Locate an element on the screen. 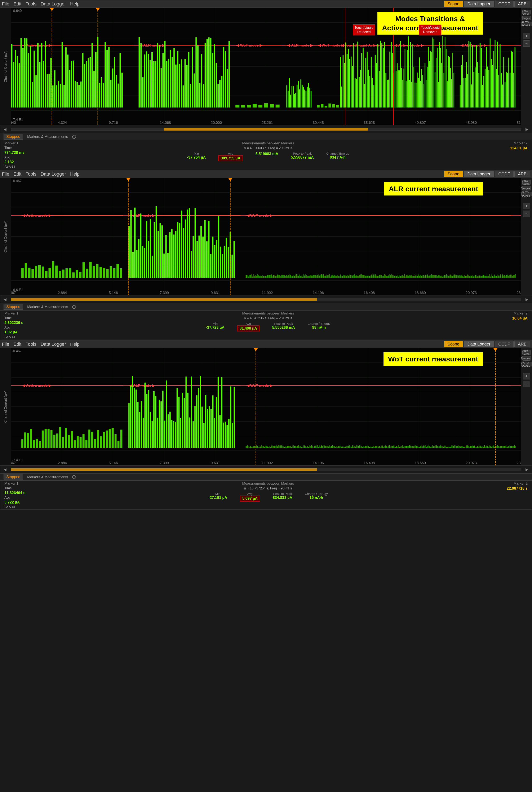 This screenshot has height=792, width=532. scroll-left-3: ◀ is located at coordinates (5, 470).